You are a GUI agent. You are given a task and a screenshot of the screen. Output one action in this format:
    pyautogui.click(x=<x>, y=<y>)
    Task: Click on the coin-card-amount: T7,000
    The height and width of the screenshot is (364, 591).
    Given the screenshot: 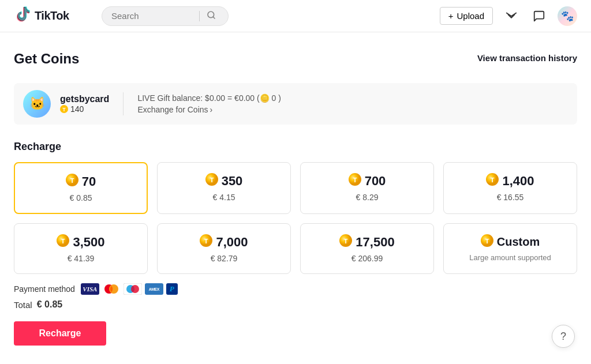 What is the action you would take?
    pyautogui.click(x=224, y=242)
    